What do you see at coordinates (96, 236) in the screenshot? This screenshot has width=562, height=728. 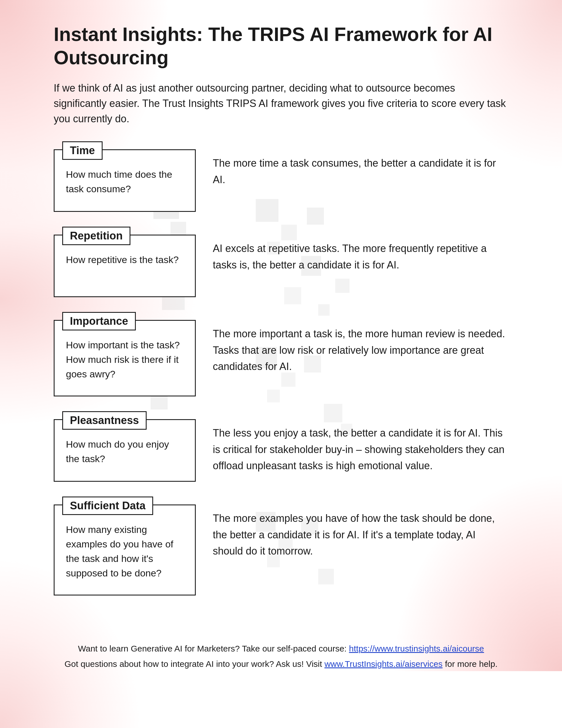 I see `repetition-label: Repetition` at bounding box center [96, 236].